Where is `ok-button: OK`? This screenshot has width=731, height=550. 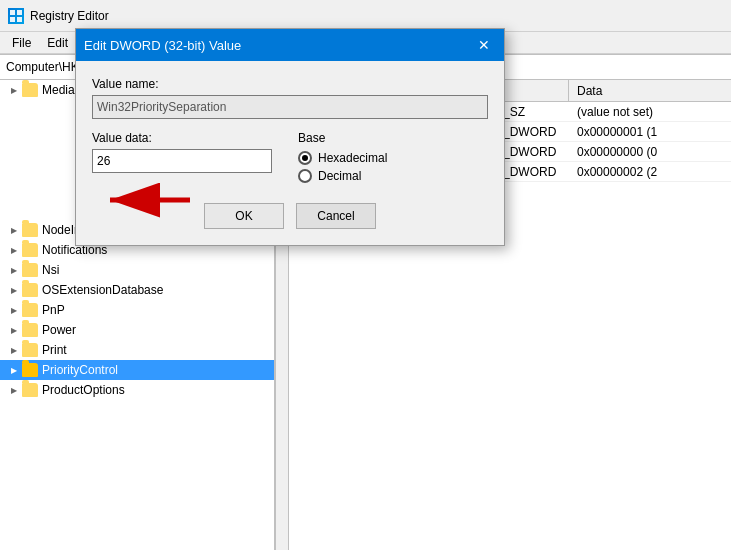 ok-button: OK is located at coordinates (244, 216).